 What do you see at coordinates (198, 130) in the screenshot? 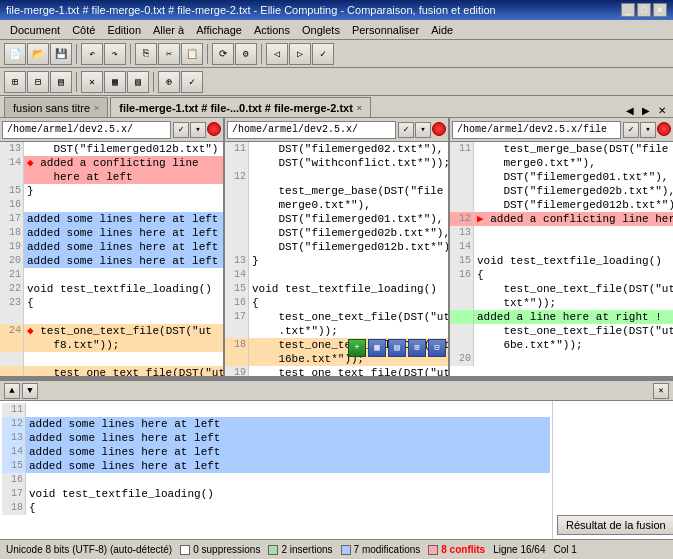
I see `pane-left-arrow: ▾` at bounding box center [198, 130].